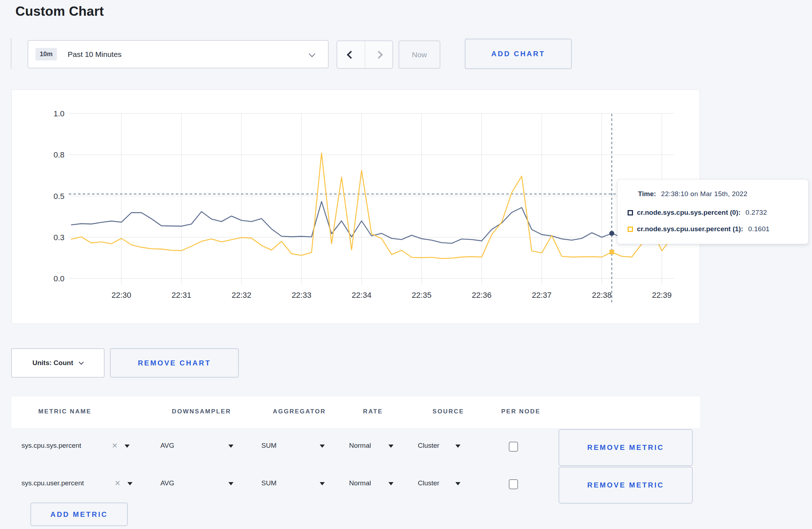  Describe the element at coordinates (59, 278) in the screenshot. I see `svg-text: 0.0` at that location.